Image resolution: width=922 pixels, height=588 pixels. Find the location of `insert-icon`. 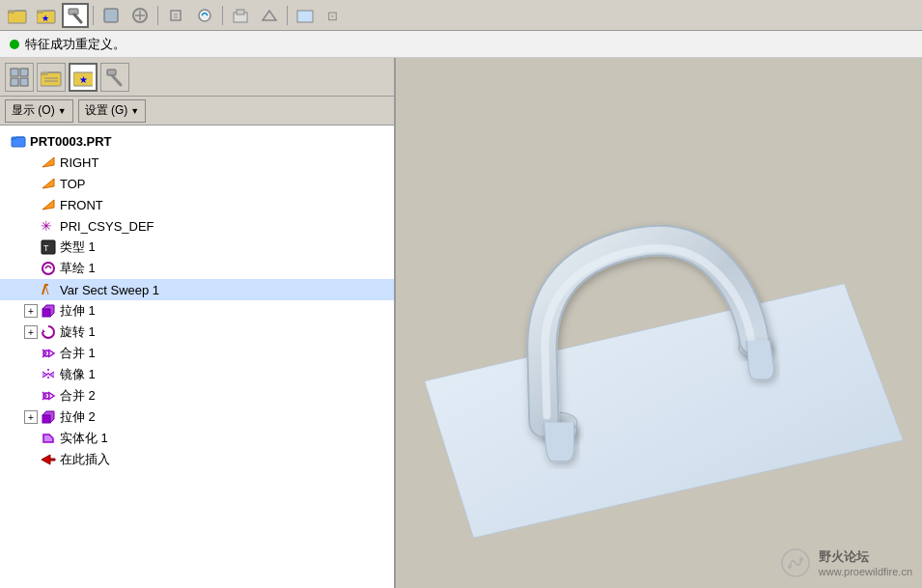

insert-icon is located at coordinates (48, 460).